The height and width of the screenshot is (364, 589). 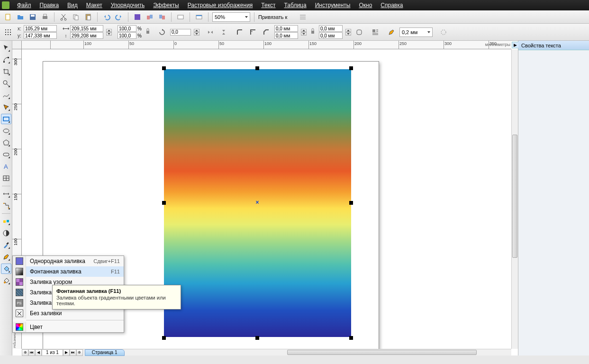 I want to click on fountain-fill-item: Фонтанная заливка F11, so click(x=68, y=272).